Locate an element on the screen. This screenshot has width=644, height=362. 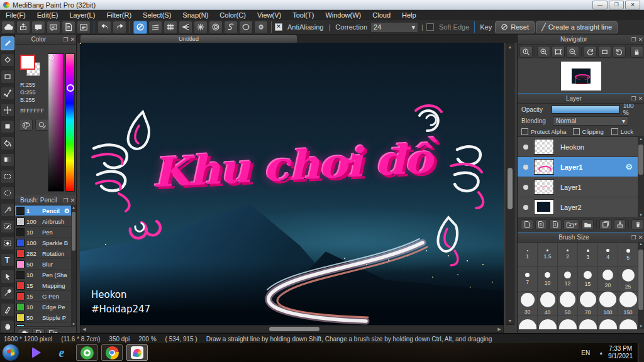
correction-dropdown: 24▾ is located at coordinates (394, 28).